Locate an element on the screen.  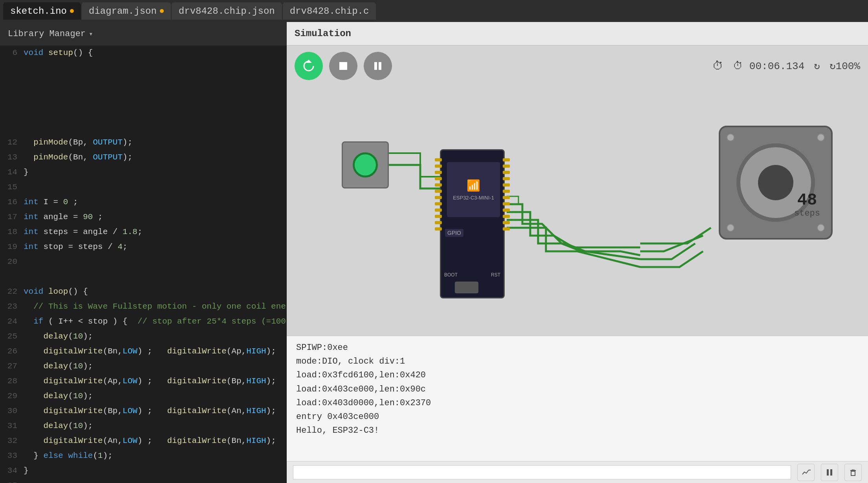
sim-controls: ⏱ ⏱ 00:06.134 ↻ ↻100% is located at coordinates (577, 66).